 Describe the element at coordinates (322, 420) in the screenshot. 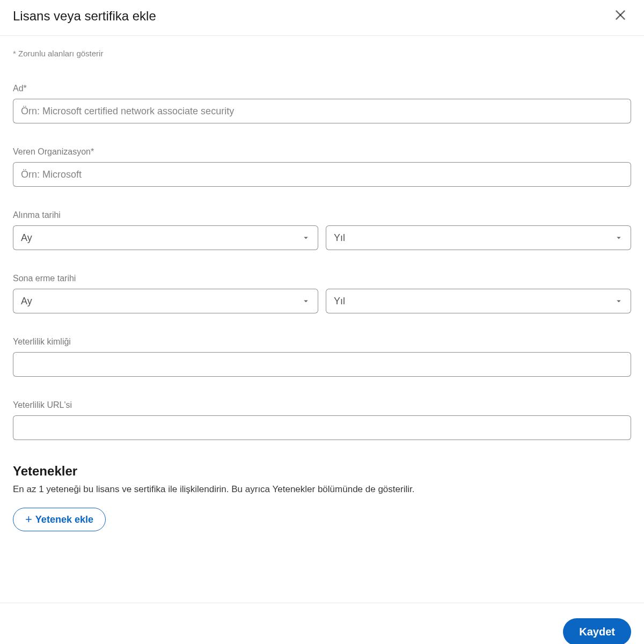

I see `field-credential-url: Yeterlilik URL'si` at that location.